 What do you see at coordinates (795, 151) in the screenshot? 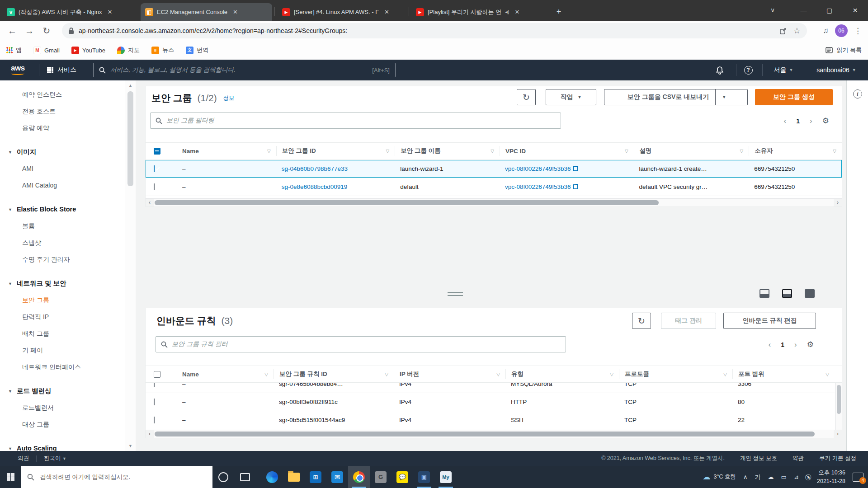
I see `column-header-owner: 소유자▽` at bounding box center [795, 151].